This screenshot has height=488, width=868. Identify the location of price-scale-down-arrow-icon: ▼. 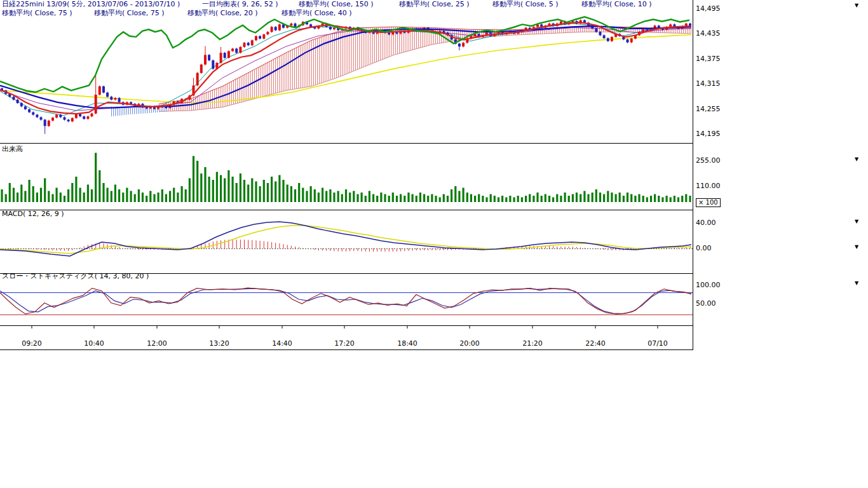
(857, 6).